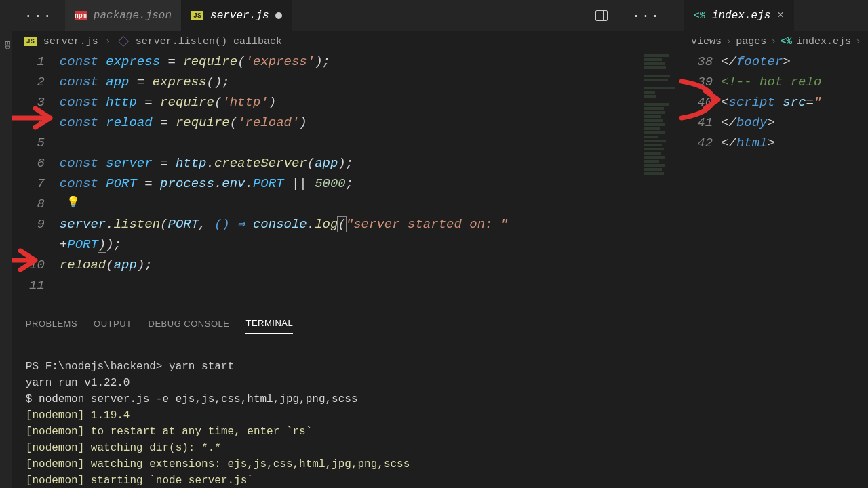 This screenshot has height=488, width=868. I want to click on editor-actions-menu: ···, so click(39, 16).